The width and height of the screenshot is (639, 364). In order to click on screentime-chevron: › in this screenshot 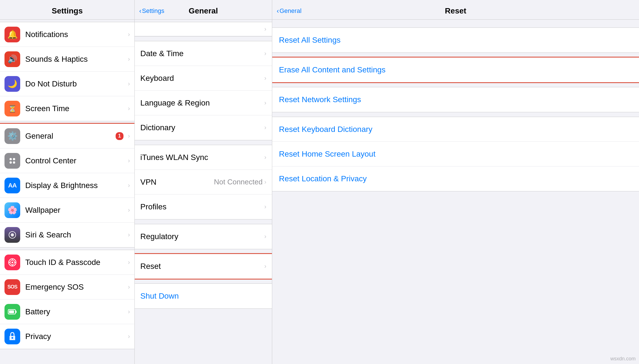, I will do `click(129, 109)`.